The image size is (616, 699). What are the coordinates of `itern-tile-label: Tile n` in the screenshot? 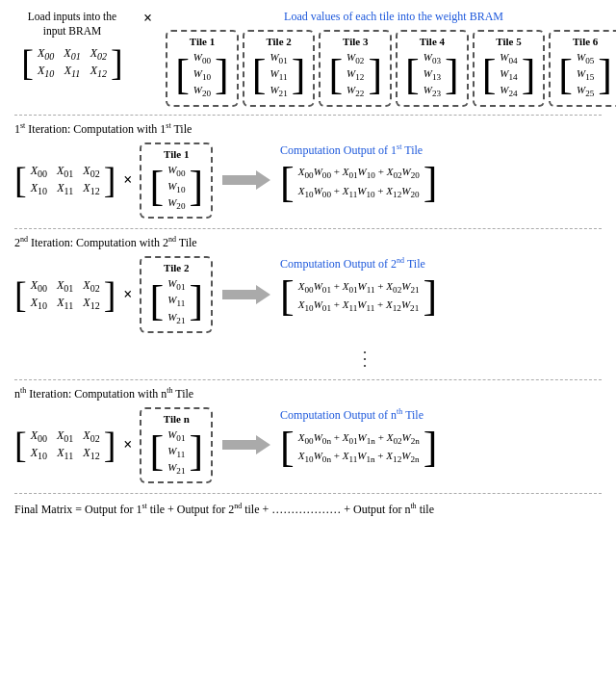 It's located at (177, 419).